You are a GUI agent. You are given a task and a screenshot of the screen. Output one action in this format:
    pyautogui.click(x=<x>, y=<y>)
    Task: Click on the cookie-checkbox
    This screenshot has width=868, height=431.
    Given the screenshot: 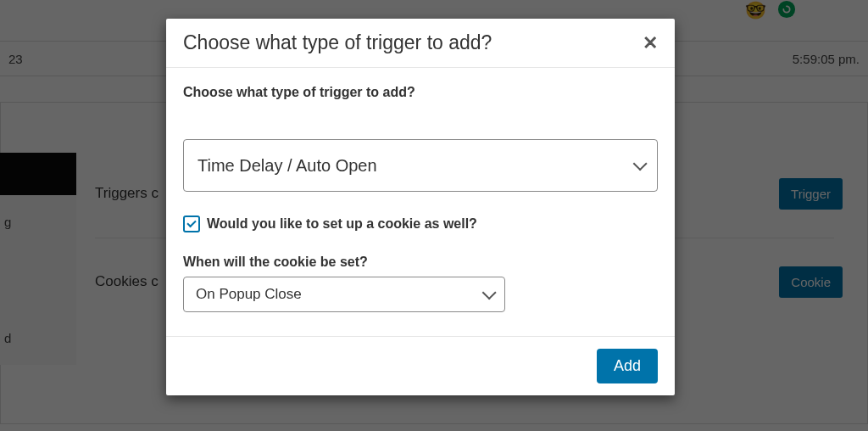 What is the action you would take?
    pyautogui.click(x=192, y=224)
    